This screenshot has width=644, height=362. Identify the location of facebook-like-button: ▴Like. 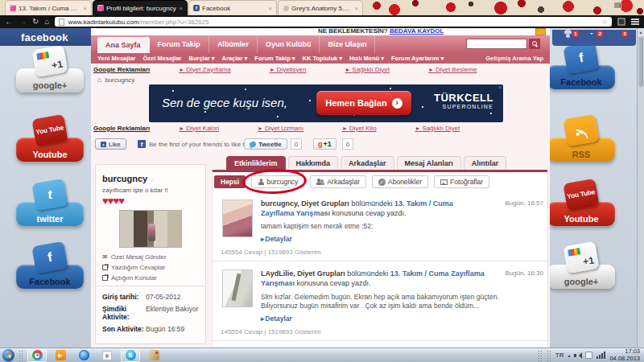
(111, 144).